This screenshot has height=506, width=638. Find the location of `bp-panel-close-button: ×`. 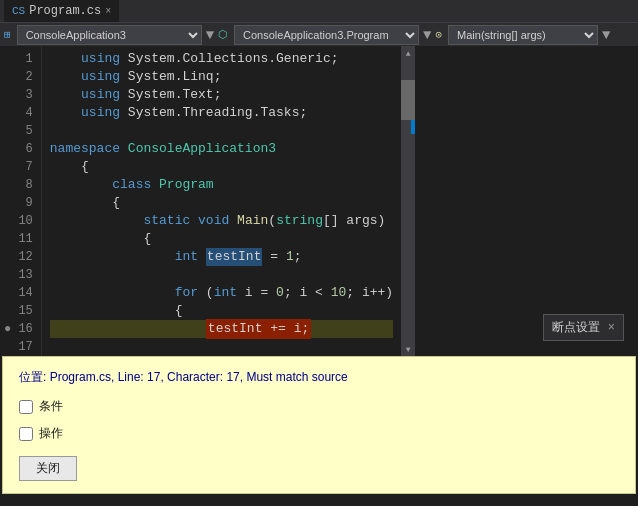

bp-panel-close-button: × is located at coordinates (612, 328).